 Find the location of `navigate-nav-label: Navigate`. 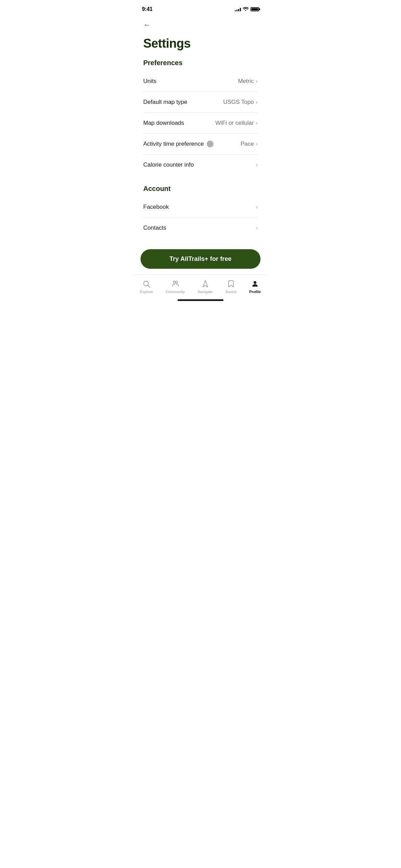

navigate-nav-label: Navigate is located at coordinates (205, 292).